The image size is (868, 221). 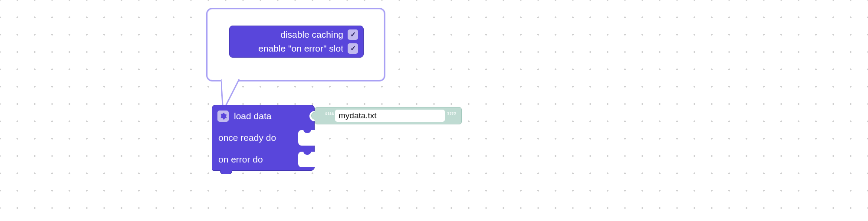 What do you see at coordinates (263, 116) in the screenshot?
I see `block-header-row: load data` at bounding box center [263, 116].